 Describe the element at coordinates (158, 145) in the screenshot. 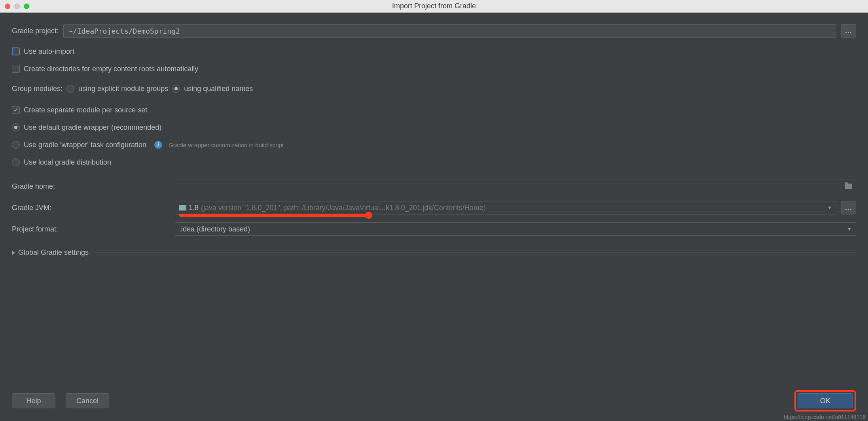

I see `info-icon: i` at that location.